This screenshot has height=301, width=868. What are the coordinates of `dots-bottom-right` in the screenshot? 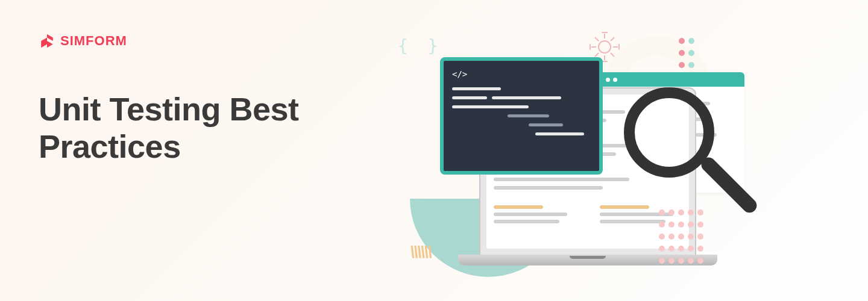 It's located at (681, 238).